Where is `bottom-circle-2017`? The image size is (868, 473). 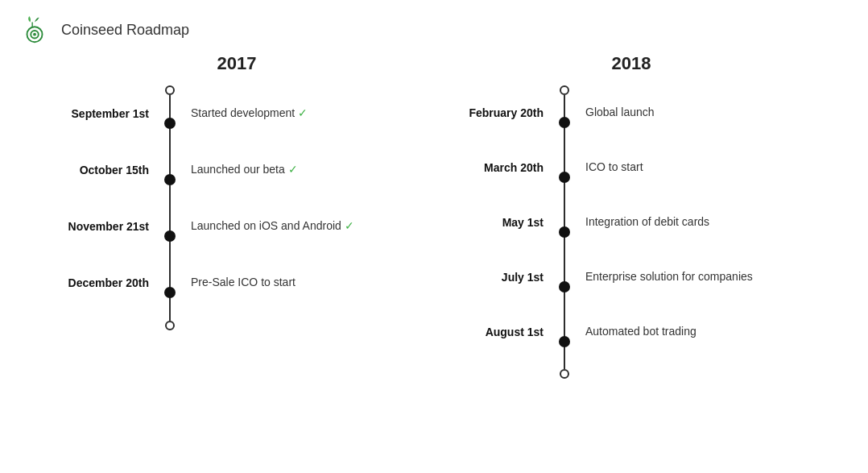
bottom-circle-2017 is located at coordinates (170, 326).